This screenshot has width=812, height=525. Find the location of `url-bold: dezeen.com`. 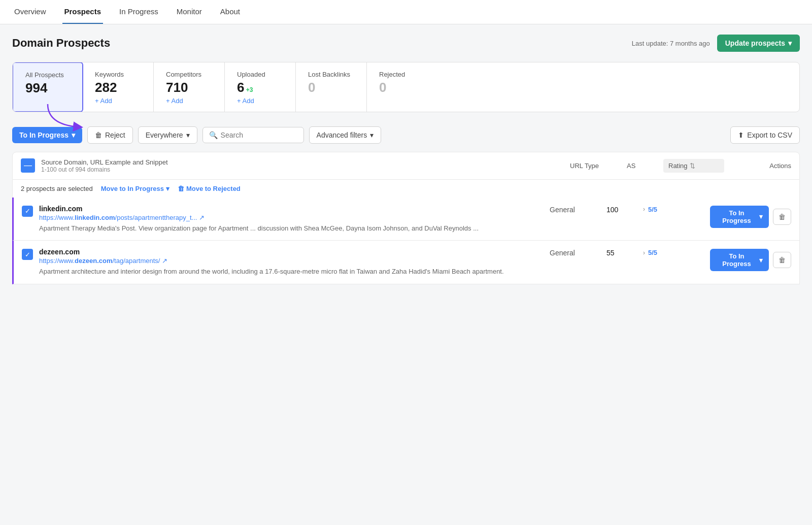

url-bold: dezeen.com is located at coordinates (93, 261).